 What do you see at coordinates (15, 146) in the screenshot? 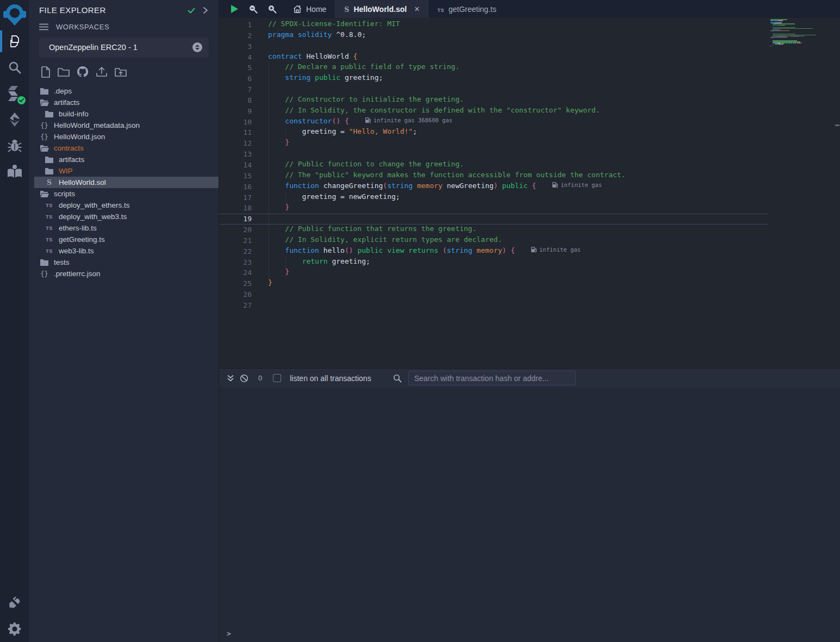
I see `debugger-icon` at bounding box center [15, 146].